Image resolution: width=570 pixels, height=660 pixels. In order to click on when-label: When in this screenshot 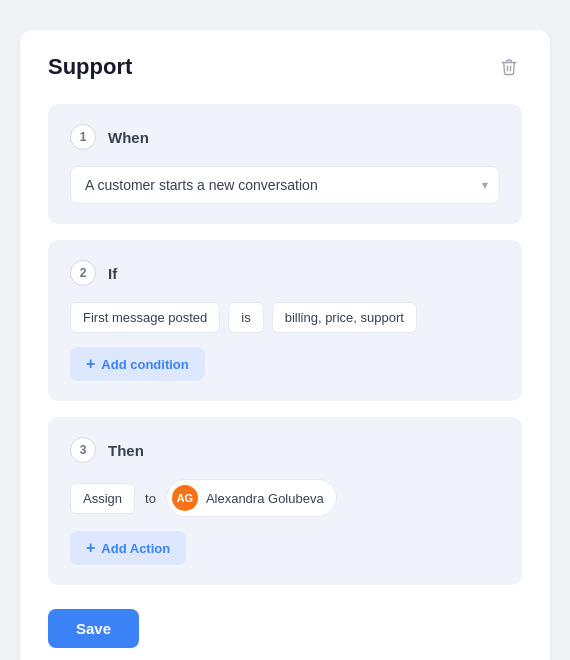, I will do `click(128, 138)`.